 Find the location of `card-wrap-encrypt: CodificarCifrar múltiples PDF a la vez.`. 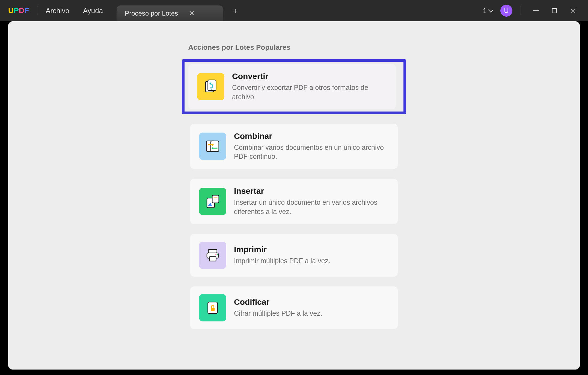

card-wrap-encrypt: CodificarCifrar múltiples PDF a la vez. is located at coordinates (294, 308).